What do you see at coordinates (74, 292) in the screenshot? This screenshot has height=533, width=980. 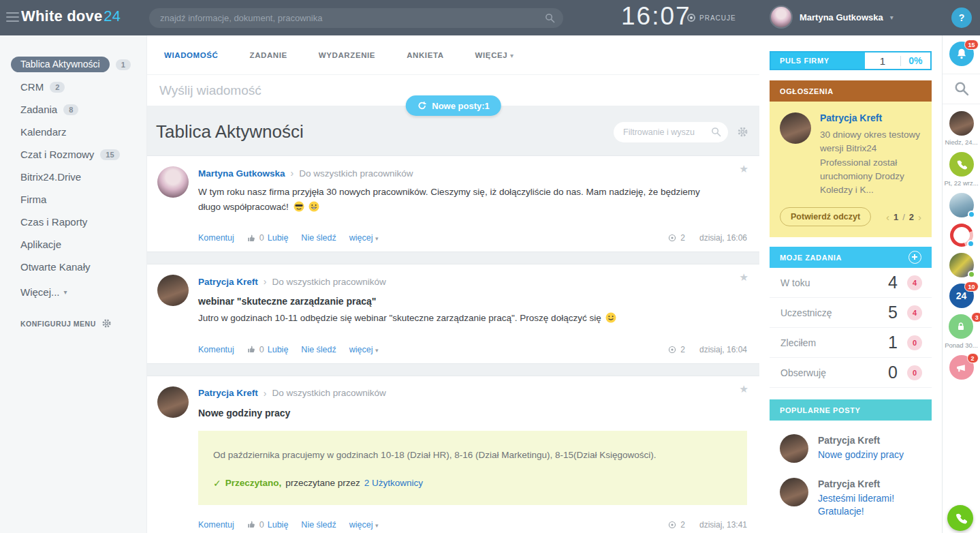 I see `sidebar-item-wiecej: Więcej...▾` at bounding box center [74, 292].